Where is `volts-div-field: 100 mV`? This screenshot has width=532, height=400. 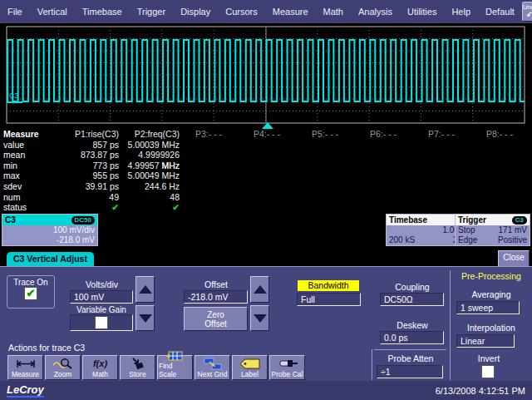
volts-div-field: 100 mV is located at coordinates (101, 297).